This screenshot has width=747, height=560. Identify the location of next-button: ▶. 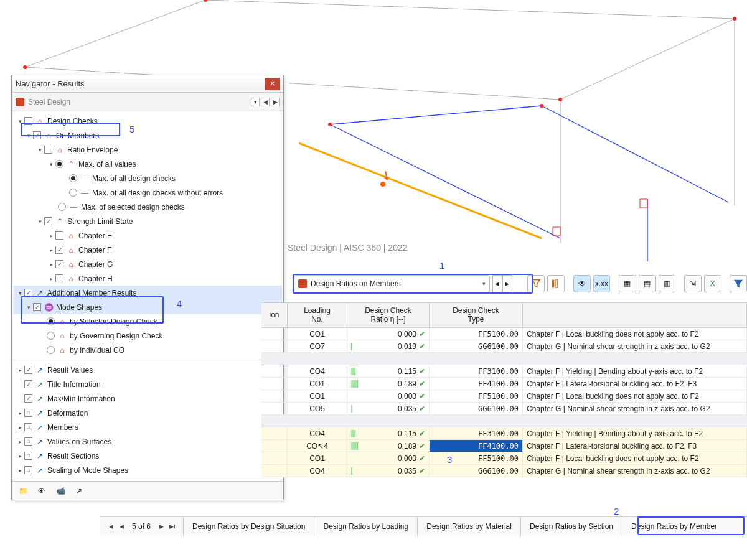
(507, 284).